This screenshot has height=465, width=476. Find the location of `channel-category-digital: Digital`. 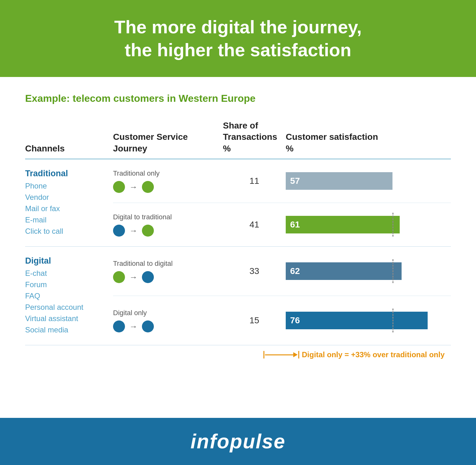

channel-category-digital: Digital is located at coordinates (66, 261).